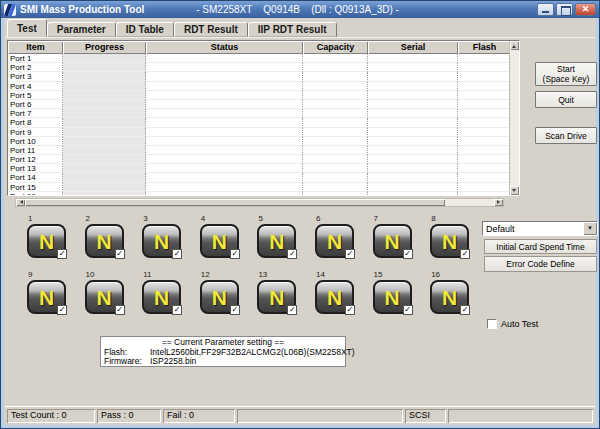  What do you see at coordinates (36, 48) in the screenshot?
I see `column-header-item: Item` at bounding box center [36, 48].